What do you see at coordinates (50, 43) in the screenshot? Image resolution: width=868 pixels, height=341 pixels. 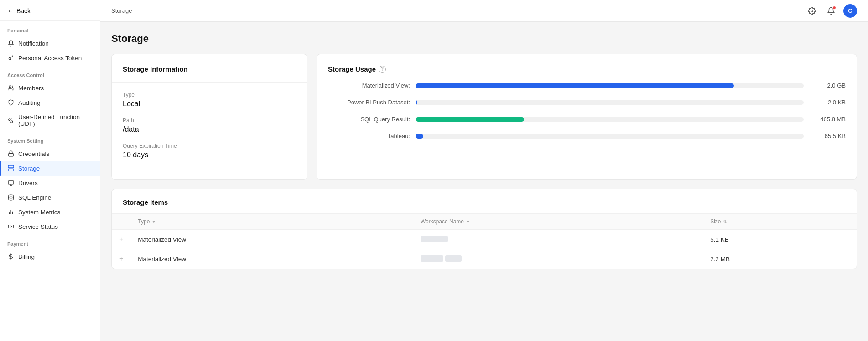 I see `sidebar-item-notification: Notification` at bounding box center [50, 43].